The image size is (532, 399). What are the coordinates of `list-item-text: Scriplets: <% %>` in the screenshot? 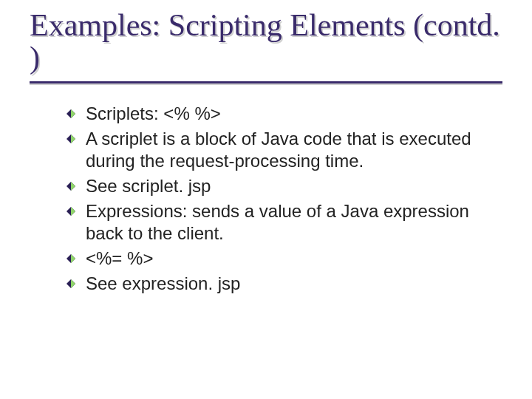 It's located at (154, 114).